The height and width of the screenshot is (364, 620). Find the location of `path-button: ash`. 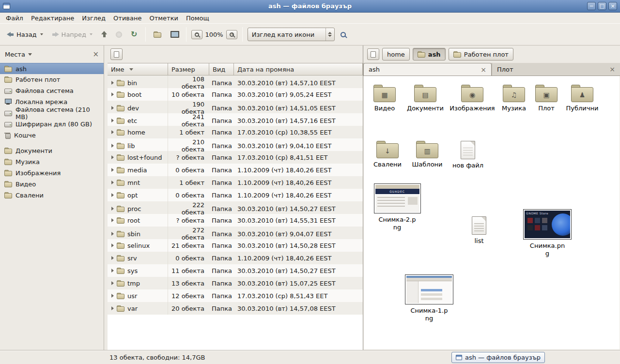

path-button: ash is located at coordinates (429, 54).